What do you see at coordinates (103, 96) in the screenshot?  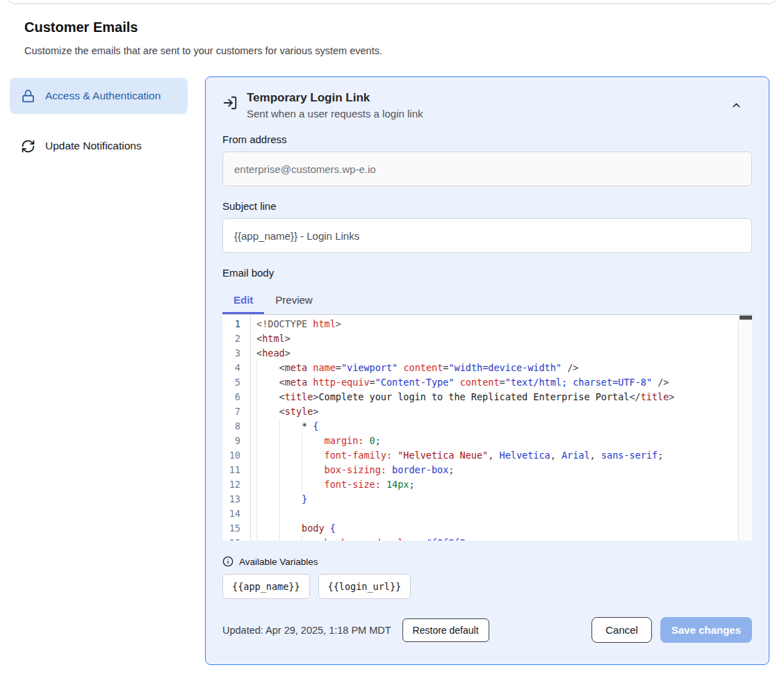 I see `sidebar-item-label: Access & Authentication` at bounding box center [103, 96].